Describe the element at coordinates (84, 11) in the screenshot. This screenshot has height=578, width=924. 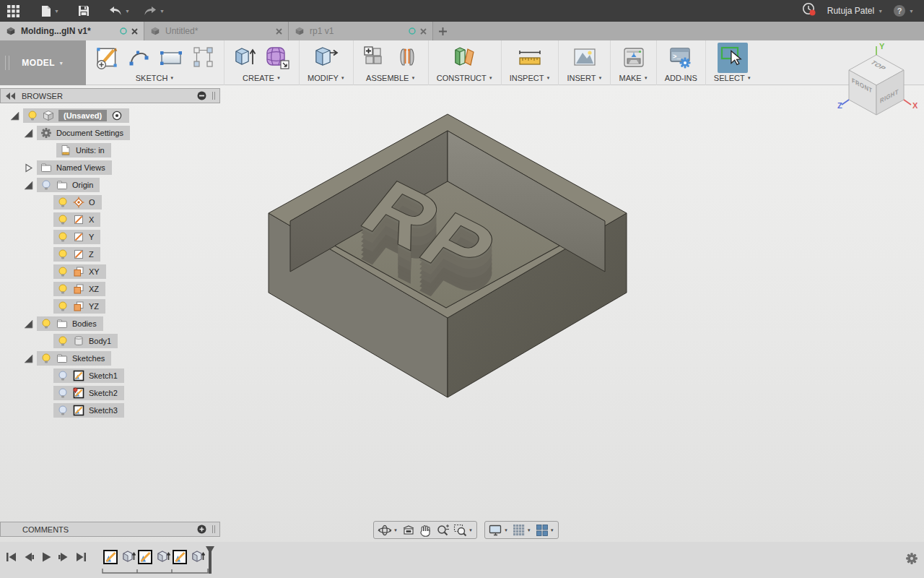
I see `save-button` at that location.